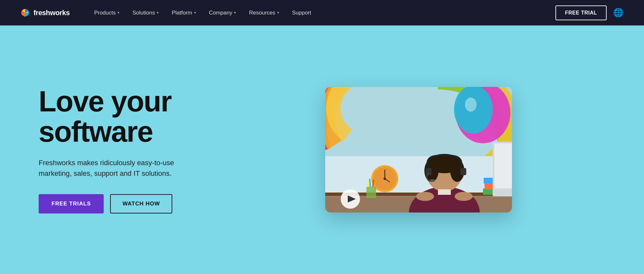 The height and width of the screenshot is (274, 644). What do you see at coordinates (581, 13) in the screenshot?
I see `free-trial-button: FREE TRIAL` at bounding box center [581, 13].